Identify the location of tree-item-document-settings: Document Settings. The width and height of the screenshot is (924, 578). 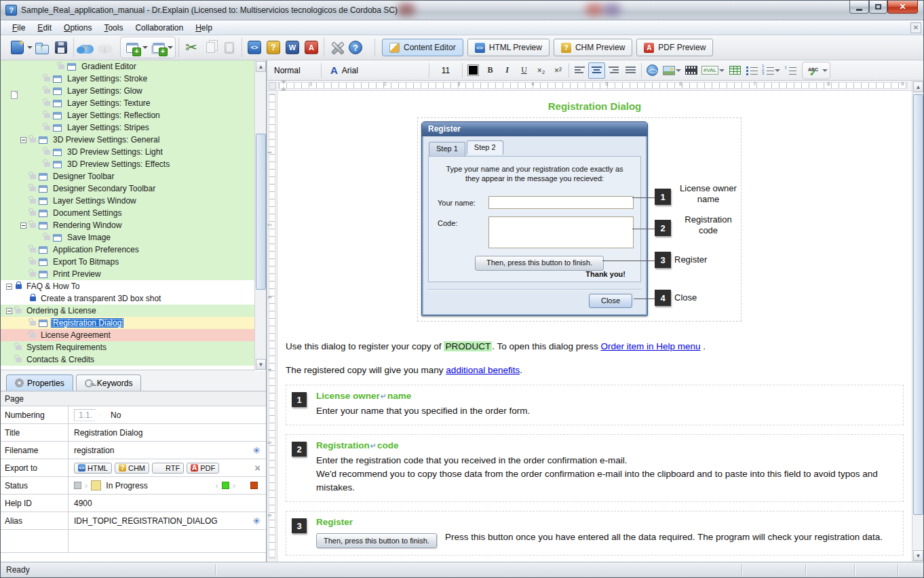
(128, 213).